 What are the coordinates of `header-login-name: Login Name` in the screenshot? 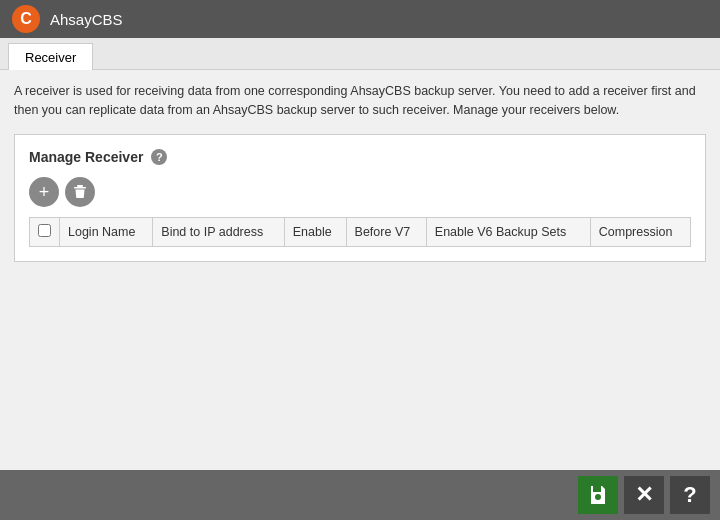 It's located at (106, 232).